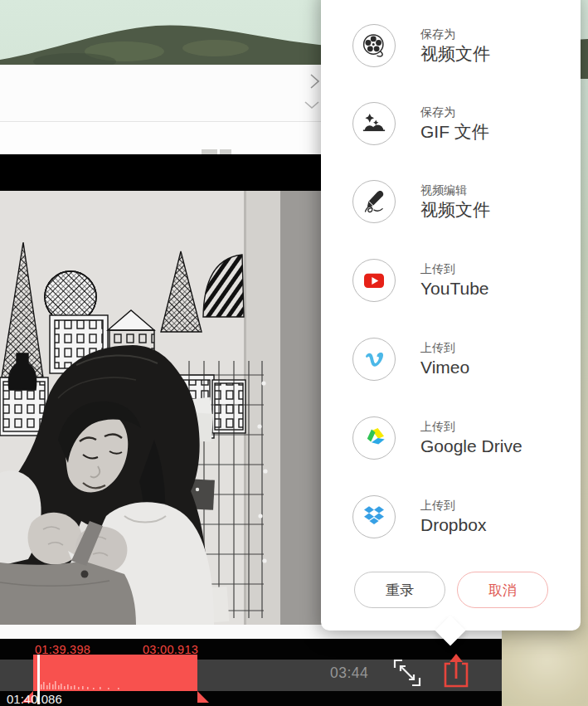 Image resolution: width=588 pixels, height=706 pixels. I want to click on menu-item-save-video: 保存为 视频文件, so click(421, 46).